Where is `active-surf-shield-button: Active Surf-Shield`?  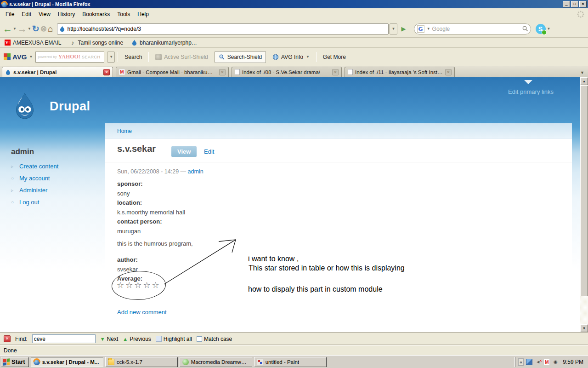
active-surf-shield-button: Active Surf-Shield is located at coordinates (181, 57).